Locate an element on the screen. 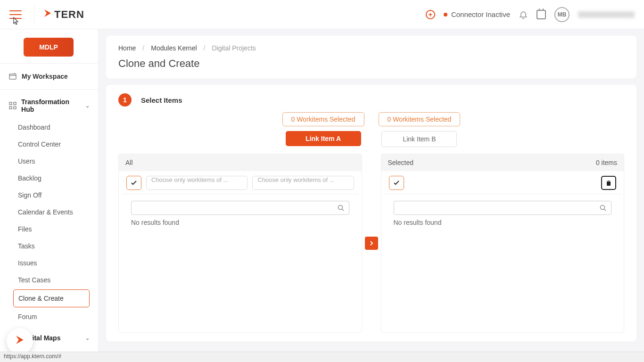 Image resolution: width=644 pixels, height=362 pixels. mdlp-button: MDLP is located at coordinates (49, 47).